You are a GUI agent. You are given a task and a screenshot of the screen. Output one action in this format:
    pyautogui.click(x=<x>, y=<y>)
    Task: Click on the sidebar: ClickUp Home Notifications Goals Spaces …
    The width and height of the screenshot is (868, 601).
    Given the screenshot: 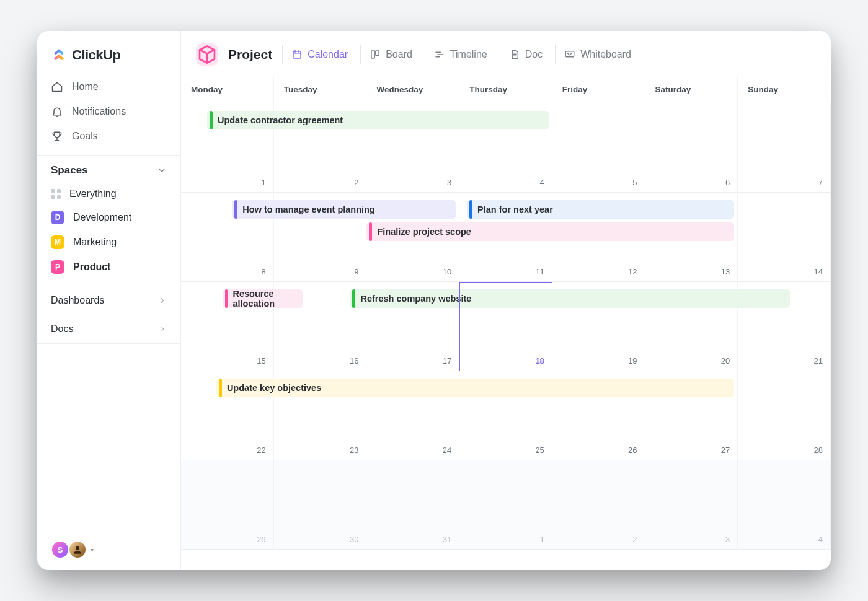 What is the action you would take?
    pyautogui.click(x=109, y=300)
    